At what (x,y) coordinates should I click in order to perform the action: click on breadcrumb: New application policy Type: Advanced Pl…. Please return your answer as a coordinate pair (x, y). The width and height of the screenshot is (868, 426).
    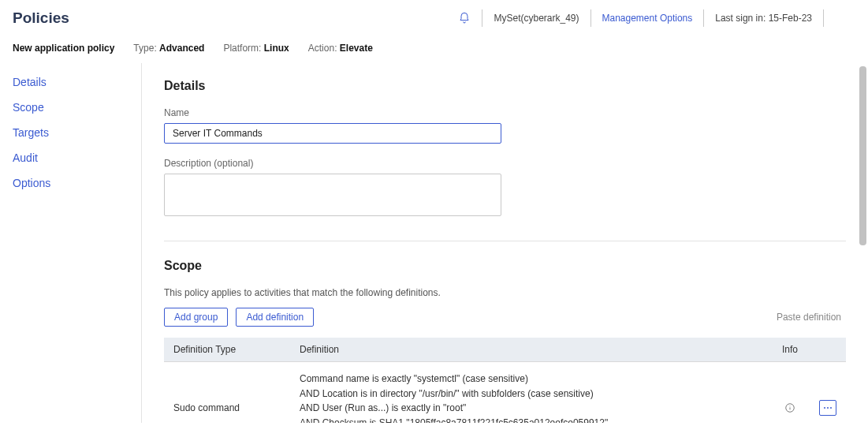
    Looking at the image, I should click on (434, 50).